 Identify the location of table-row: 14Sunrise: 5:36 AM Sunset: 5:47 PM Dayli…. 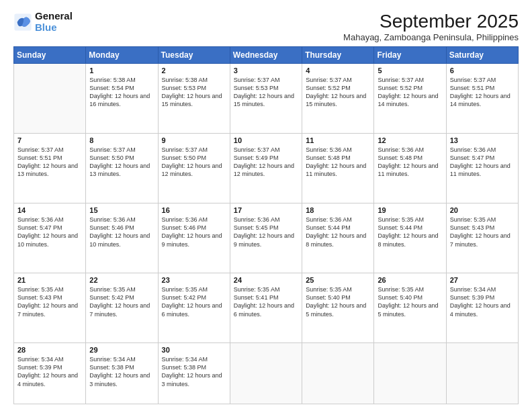
(50, 238).